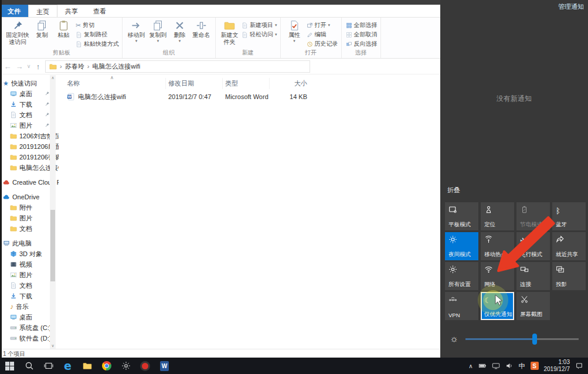 Image resolution: width=588 pixels, height=374 pixels. What do you see at coordinates (509, 366) in the screenshot?
I see `volume-icon` at bounding box center [509, 366].